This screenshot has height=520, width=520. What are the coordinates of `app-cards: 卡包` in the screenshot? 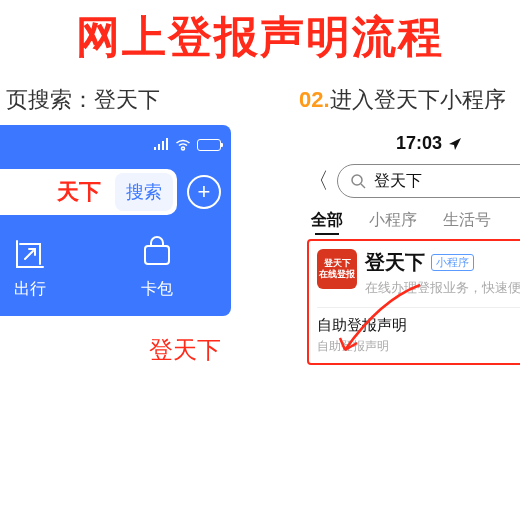 It's located at (157, 268).